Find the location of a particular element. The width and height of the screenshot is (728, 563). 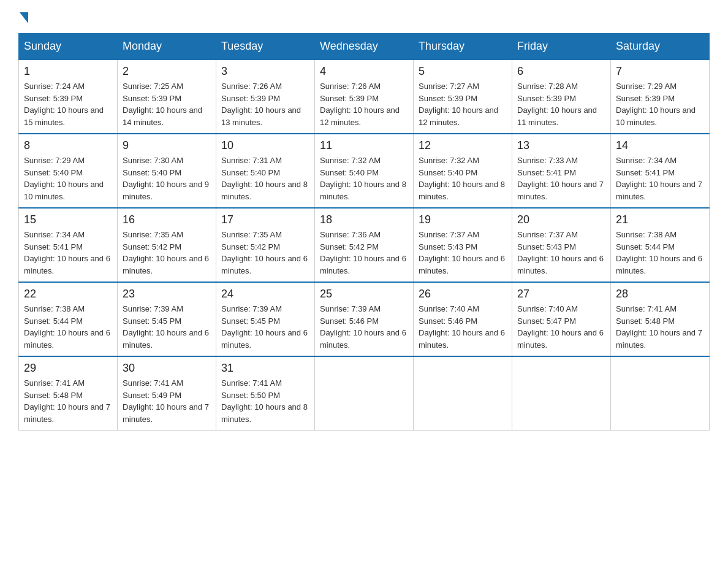

day-number: 9 is located at coordinates (167, 146).